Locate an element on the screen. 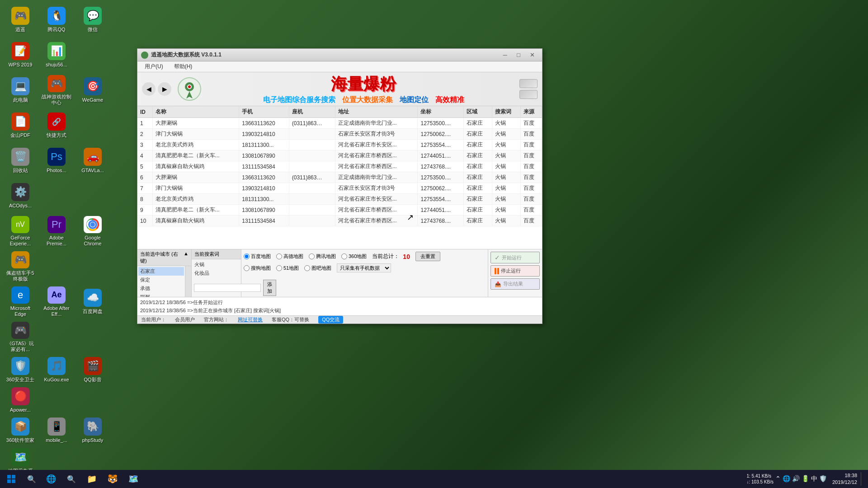 The height and width of the screenshot is (488, 868). desktop-icon-acodys: ⚙️ ACOdys... is located at coordinates (20, 196).